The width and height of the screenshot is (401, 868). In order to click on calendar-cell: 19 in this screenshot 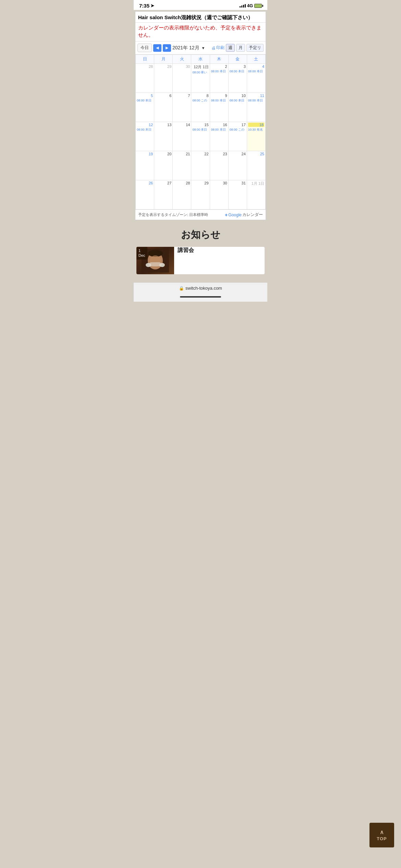, I will do `click(145, 166)`.